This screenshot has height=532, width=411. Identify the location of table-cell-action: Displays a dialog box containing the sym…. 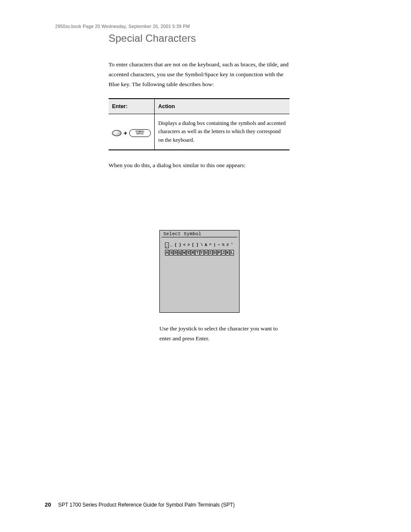
(222, 132).